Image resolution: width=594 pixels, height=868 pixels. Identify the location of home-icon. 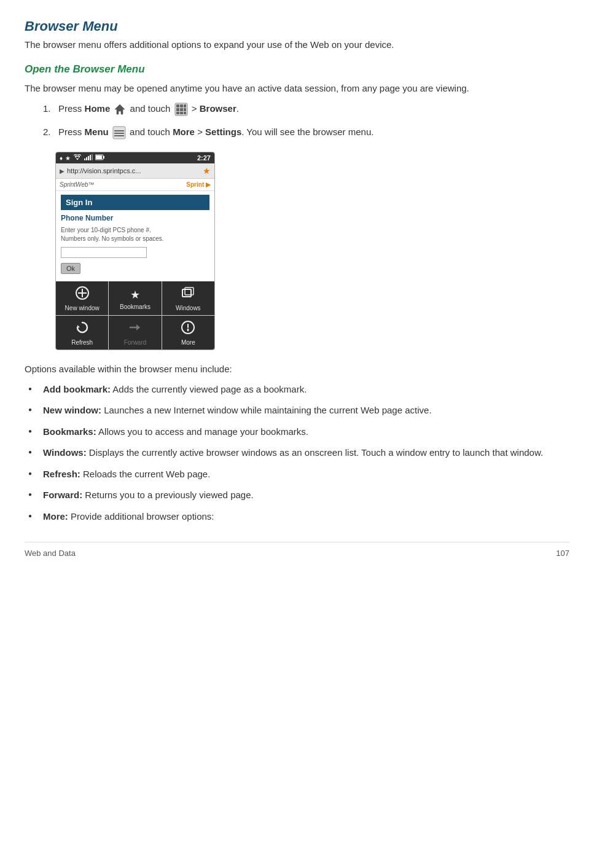
(120, 109).